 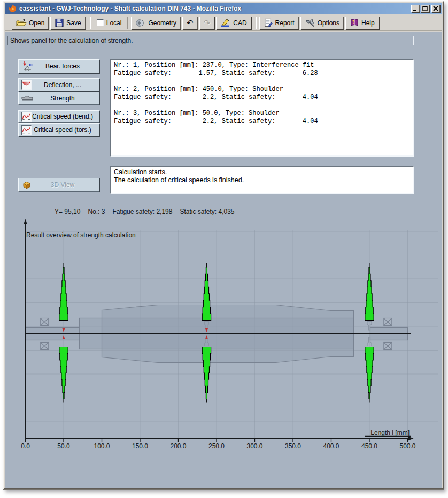 What do you see at coordinates (190, 23) in the screenshot?
I see `undo-button: ↶` at bounding box center [190, 23].